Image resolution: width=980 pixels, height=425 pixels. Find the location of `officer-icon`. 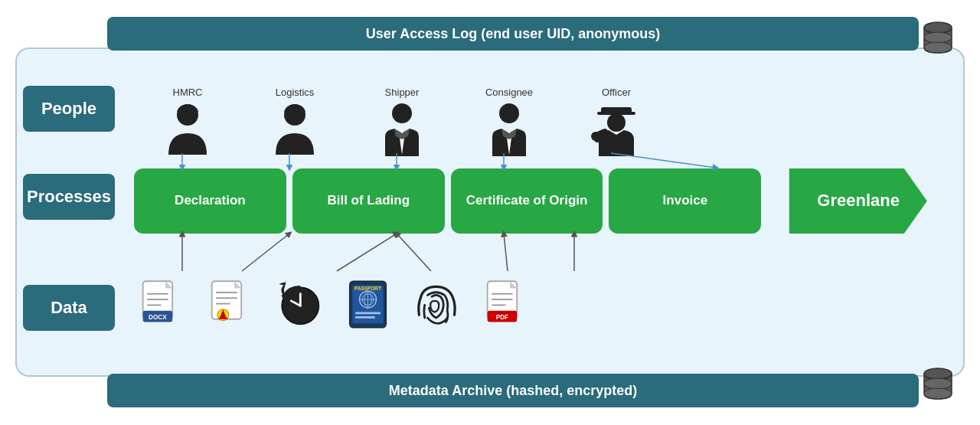

officer-icon is located at coordinates (616, 130).